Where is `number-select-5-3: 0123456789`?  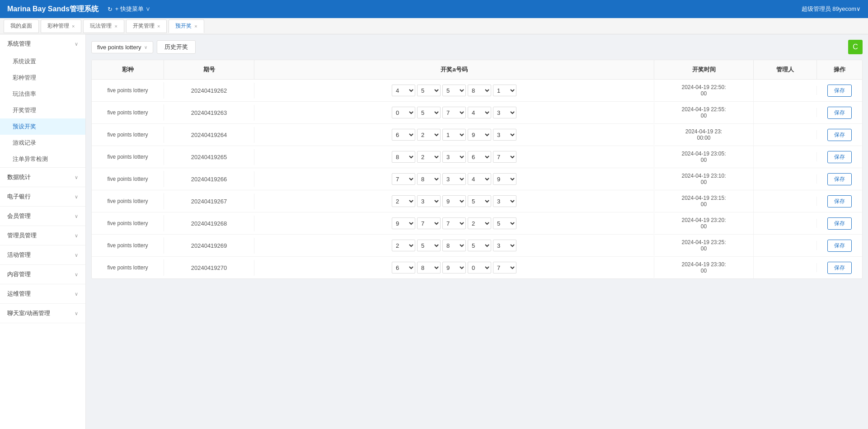
number-select-5-3: 0123456789 is located at coordinates (479, 201).